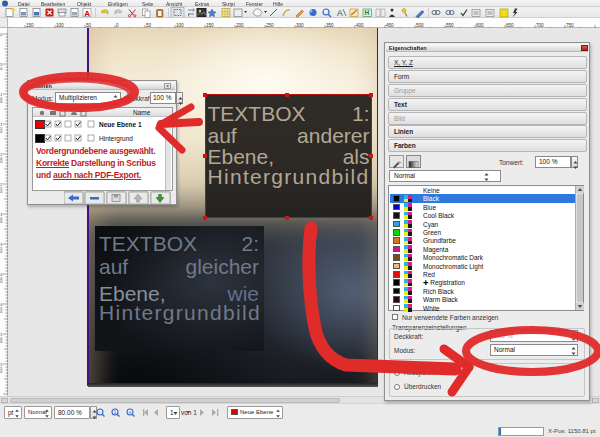 The image size is (600, 437). What do you see at coordinates (240, 26) in the screenshot?
I see `svg-text: 200` at bounding box center [240, 26].